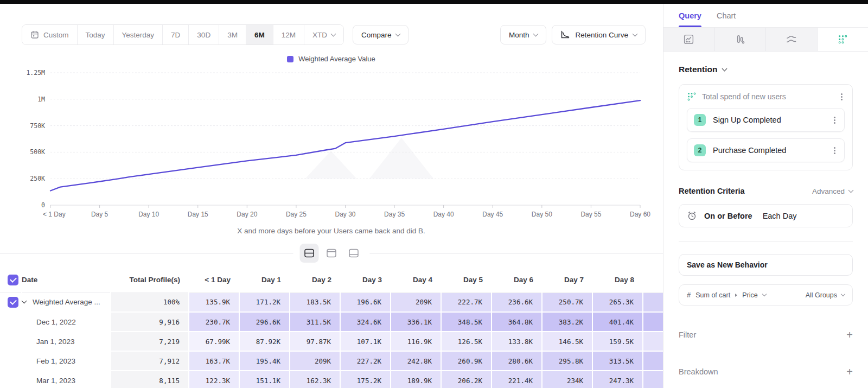 This screenshot has height=388, width=868. I want to click on value-cell-day-4: 116.9K, so click(416, 341).